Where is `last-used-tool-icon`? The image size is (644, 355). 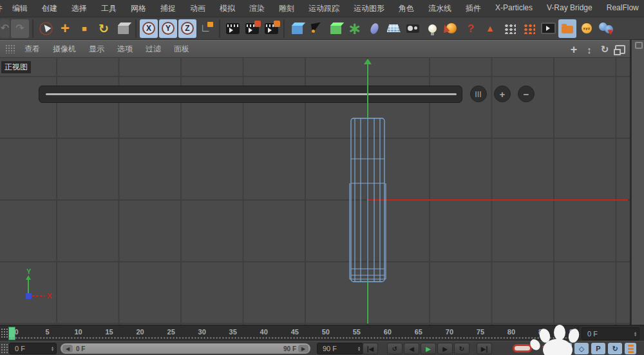
last-used-tool-icon is located at coordinates (123, 28).